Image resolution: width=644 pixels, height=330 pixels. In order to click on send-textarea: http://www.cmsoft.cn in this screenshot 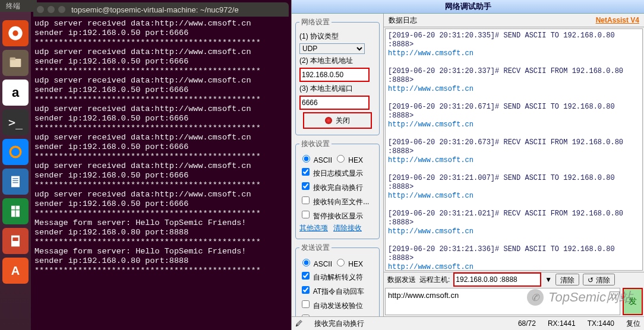, I will do `click(503, 302)`.